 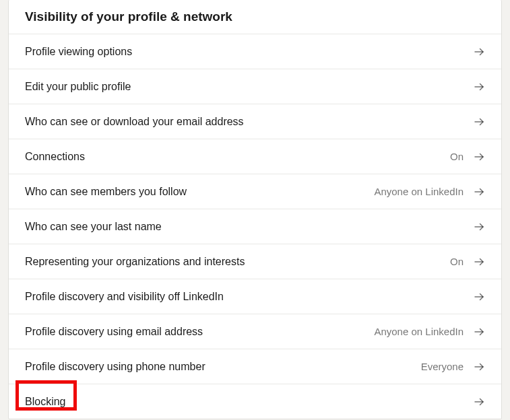 I want to click on setting-value: Everyone, so click(x=442, y=366).